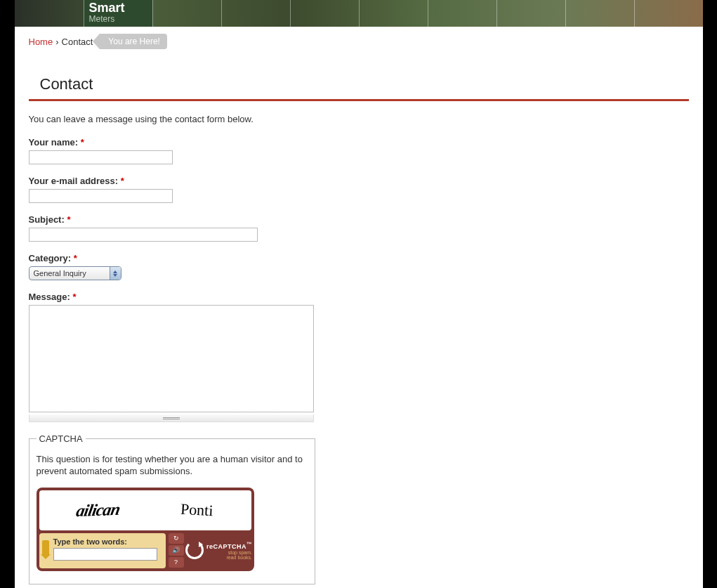 This screenshot has height=588, width=717. I want to click on category-select: General Inquiry, so click(75, 273).